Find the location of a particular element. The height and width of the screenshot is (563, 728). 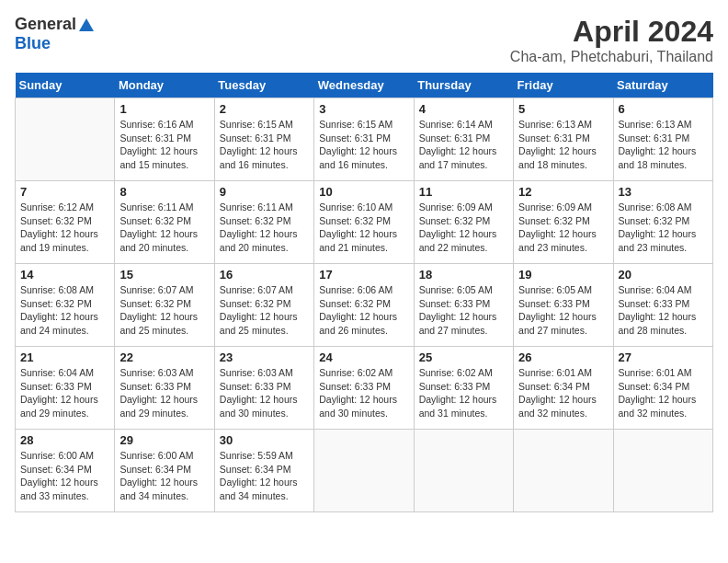

calendar-cell: 24Sunrise: 6:02 AM Sunset: 6:33 PM Dayli… is located at coordinates (364, 388).